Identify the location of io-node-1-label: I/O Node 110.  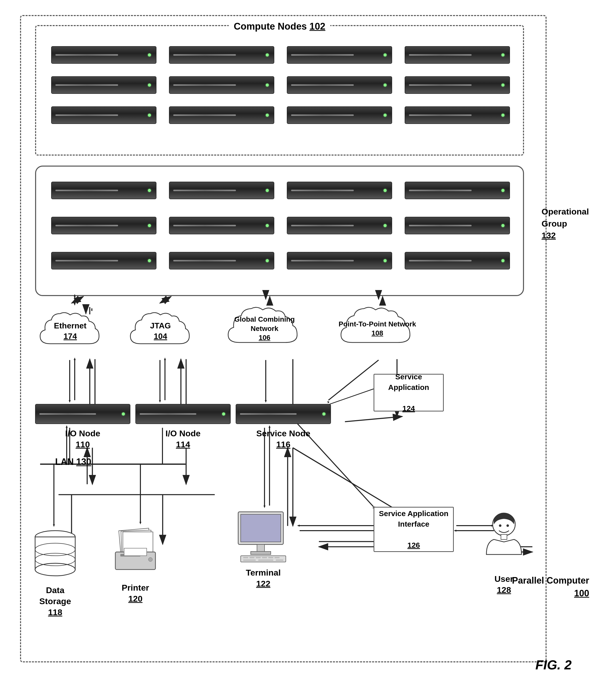
(83, 439).